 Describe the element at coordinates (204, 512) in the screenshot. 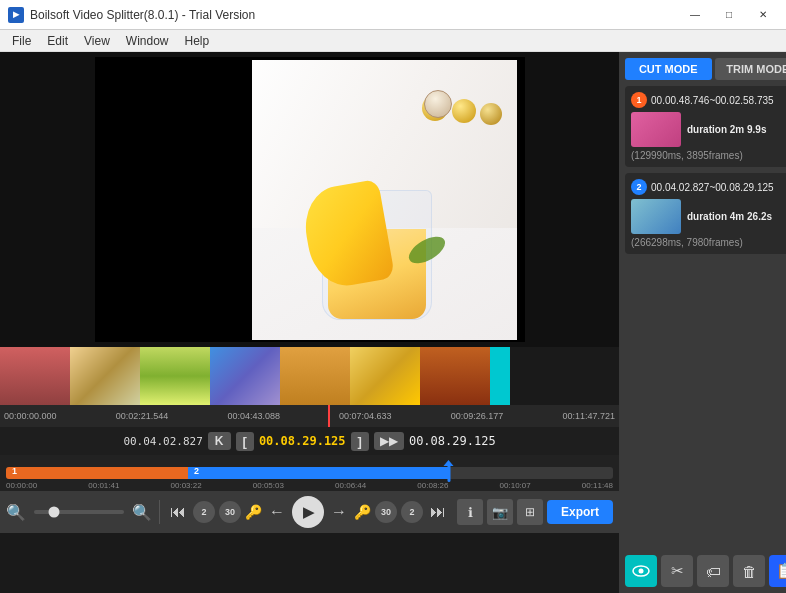

I see `back-2min-button: 2` at that location.